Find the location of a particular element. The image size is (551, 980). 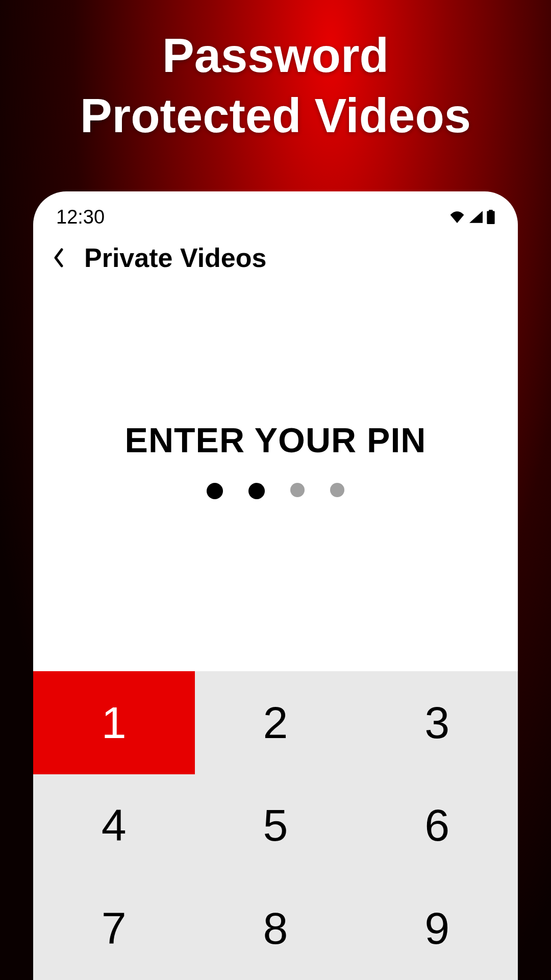

wifi-icon is located at coordinates (457, 217).